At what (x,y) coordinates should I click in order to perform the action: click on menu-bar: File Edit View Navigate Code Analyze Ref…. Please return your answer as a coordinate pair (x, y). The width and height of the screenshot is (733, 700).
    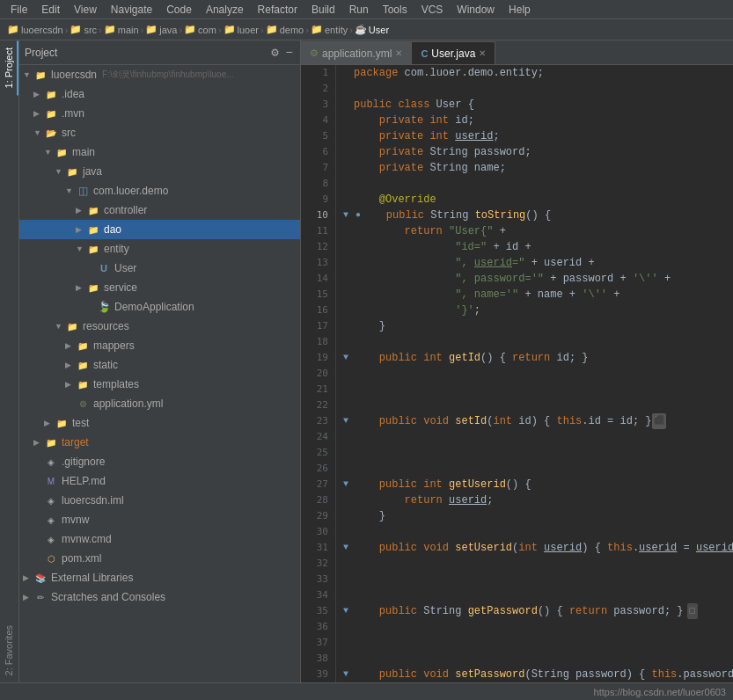
    Looking at the image, I should click on (366, 10).